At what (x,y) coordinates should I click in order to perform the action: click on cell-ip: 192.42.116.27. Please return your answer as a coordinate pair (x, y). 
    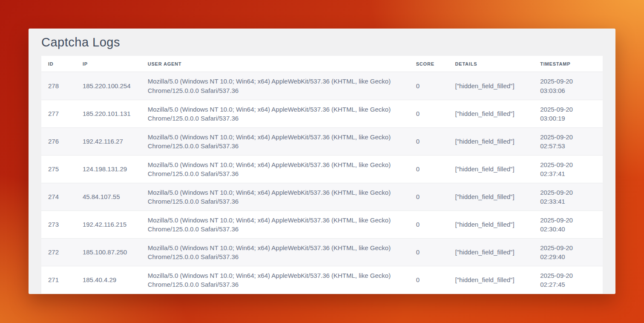
    Looking at the image, I should click on (108, 141).